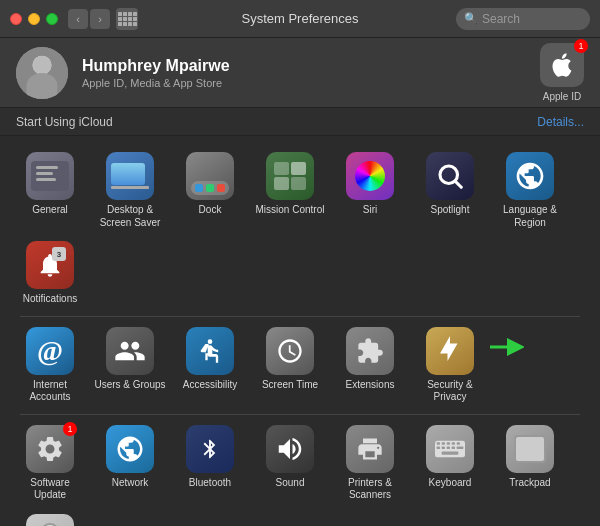  I want to click on icon-label-dock: Dock, so click(210, 210).